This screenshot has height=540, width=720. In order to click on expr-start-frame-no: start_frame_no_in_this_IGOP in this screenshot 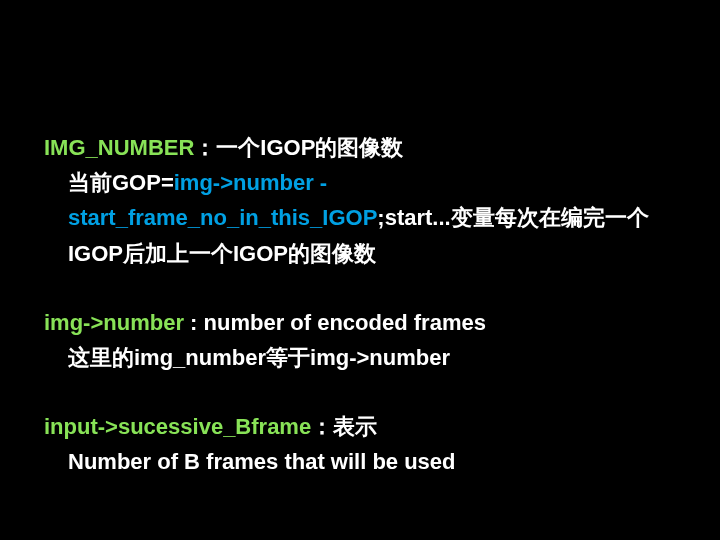, I will do `click(222, 218)`.